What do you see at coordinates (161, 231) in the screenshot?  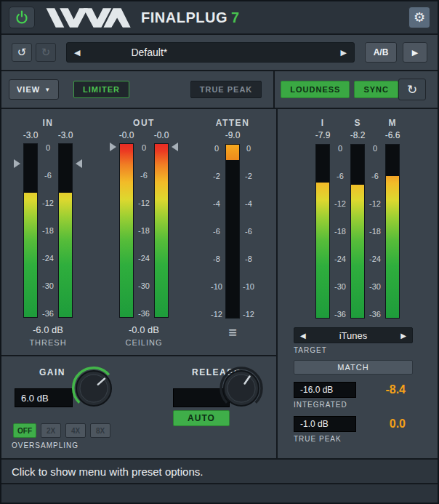 I see `out-meter-right` at bounding box center [161, 231].